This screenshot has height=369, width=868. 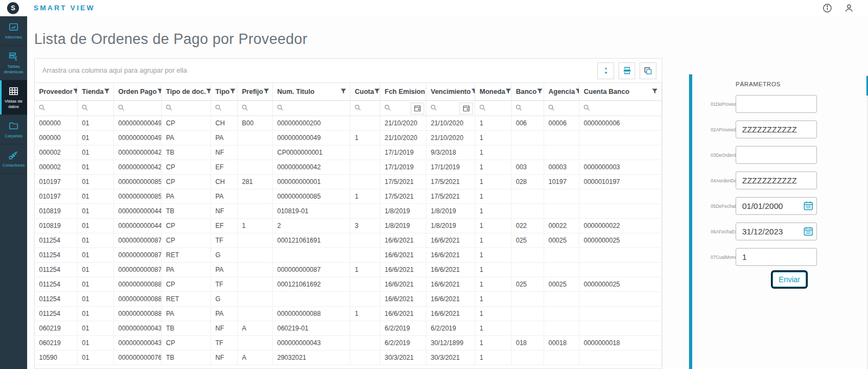 I want to click on column-chooser-button, so click(x=605, y=71).